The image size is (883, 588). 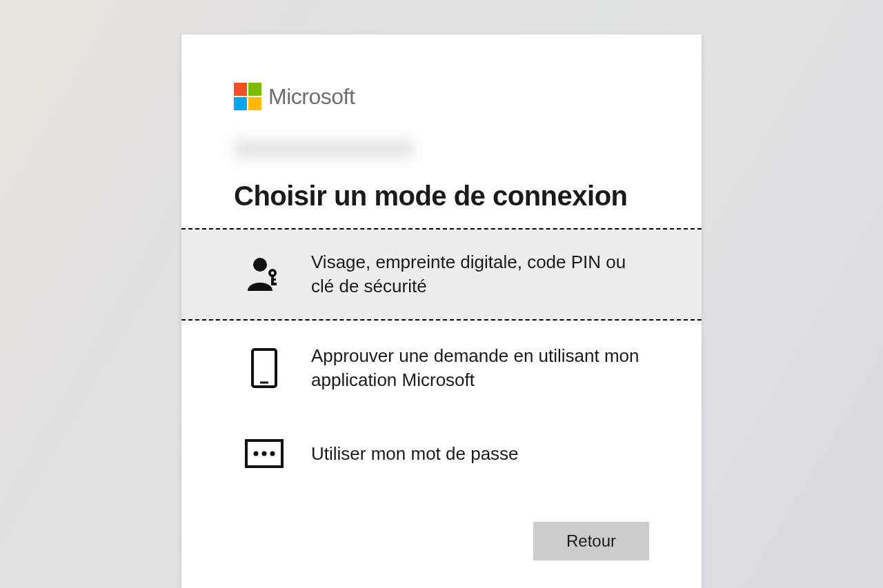 I want to click on card-footer: Retour, so click(x=442, y=533).